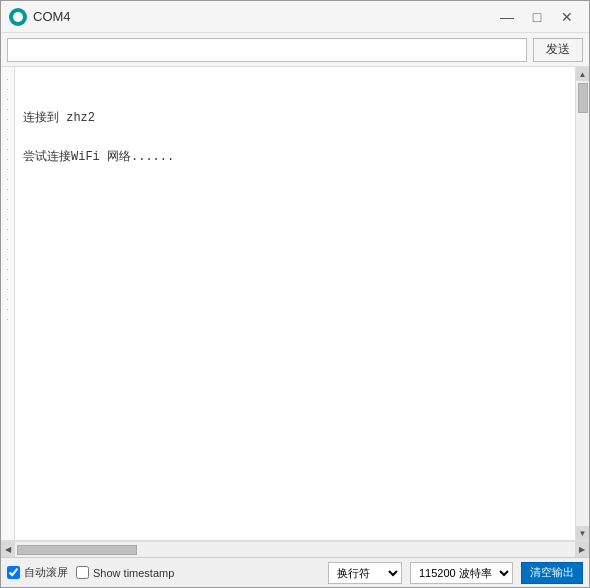  I want to click on output-line: 连接到 zhz2, so click(295, 118).